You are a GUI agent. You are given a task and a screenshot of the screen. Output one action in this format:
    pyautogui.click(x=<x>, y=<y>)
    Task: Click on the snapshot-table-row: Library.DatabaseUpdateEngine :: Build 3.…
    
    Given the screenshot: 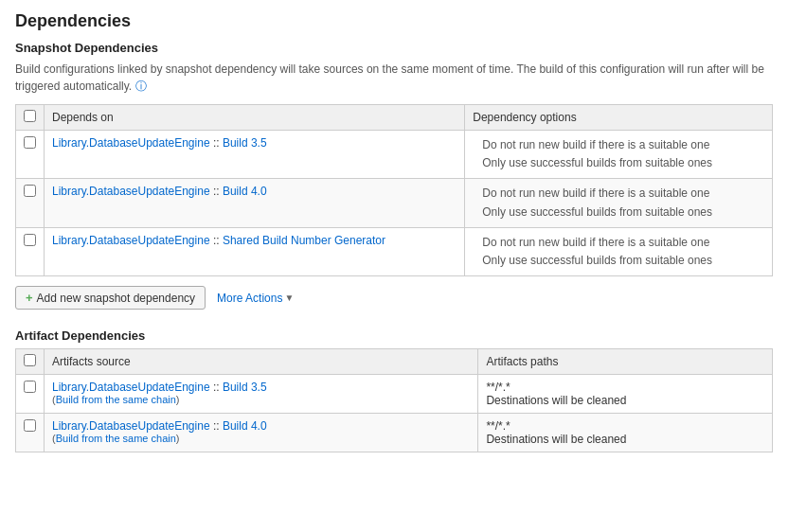 What is the action you would take?
    pyautogui.click(x=394, y=155)
    